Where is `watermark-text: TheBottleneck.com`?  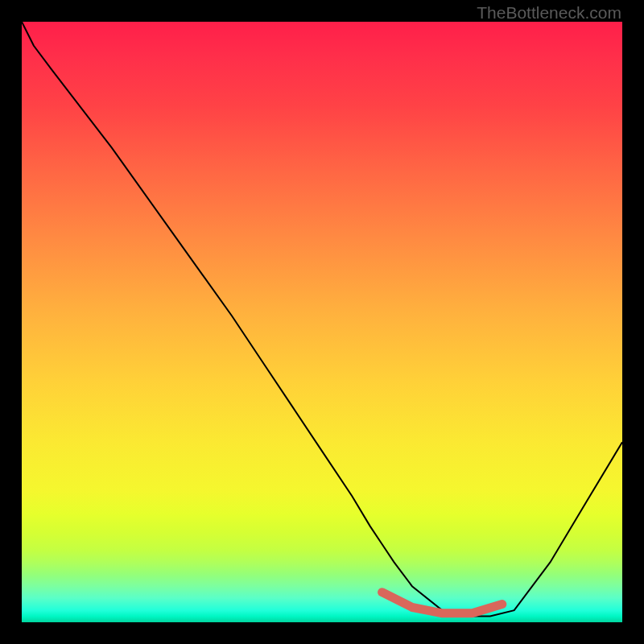 watermark-text: TheBottleneck.com is located at coordinates (549, 13).